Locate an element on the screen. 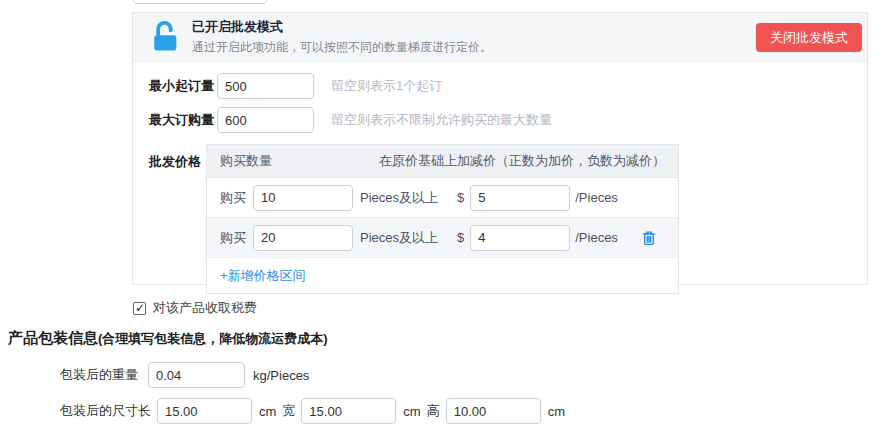 The width and height of the screenshot is (880, 428). tax-checkbox is located at coordinates (140, 308).